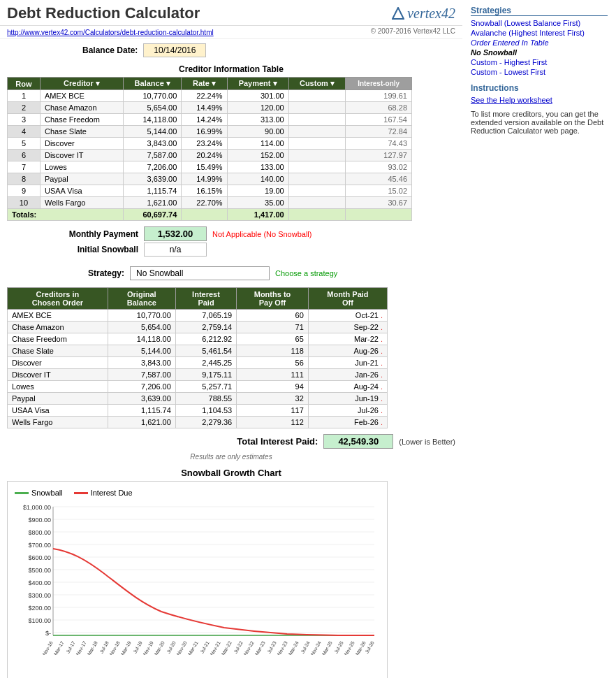 The height and width of the screenshot is (678, 616). I want to click on creditor-balance: 7,587.00, so click(152, 155).